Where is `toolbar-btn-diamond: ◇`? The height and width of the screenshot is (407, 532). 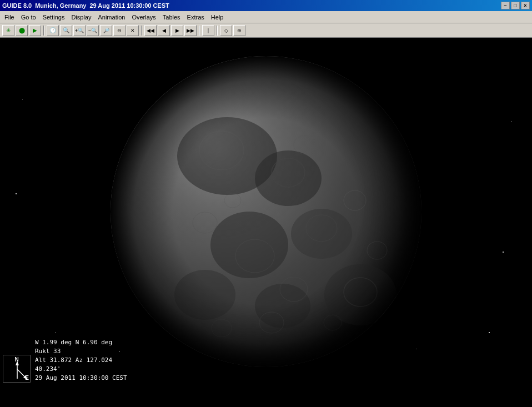 toolbar-btn-diamond: ◇ is located at coordinates (226, 31).